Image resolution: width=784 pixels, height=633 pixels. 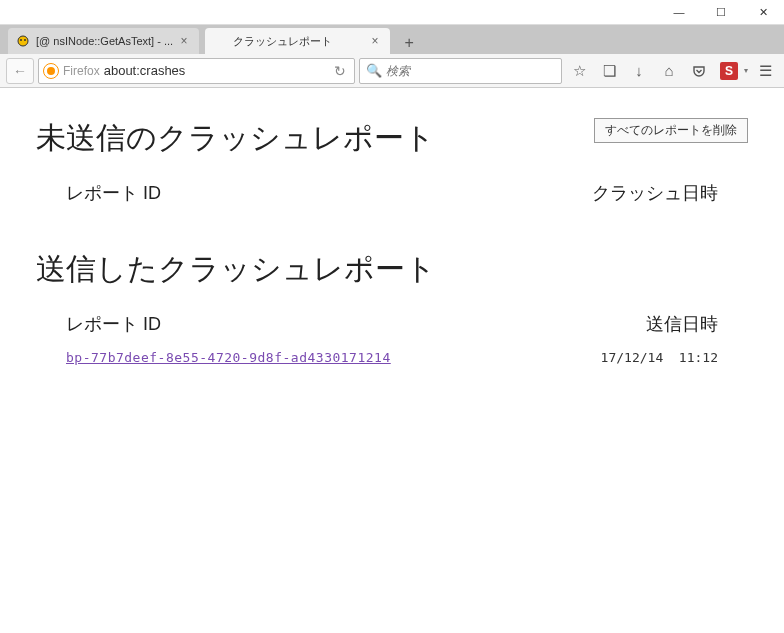 I want to click on navigation-toolbar: ← Firefox about:crashes ↻ 🔍 ☆ ❏ ↓ ⌂ S ▾ …, so click(x=392, y=71).